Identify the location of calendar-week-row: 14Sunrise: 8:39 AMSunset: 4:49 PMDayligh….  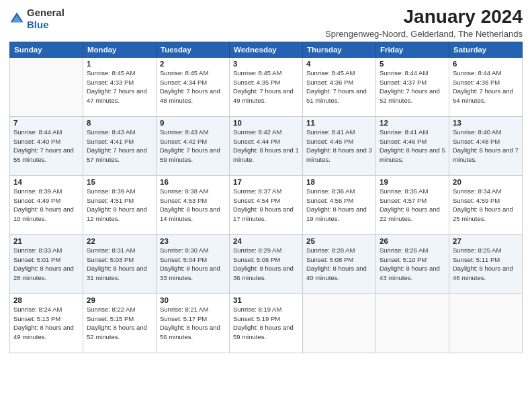
(266, 205).